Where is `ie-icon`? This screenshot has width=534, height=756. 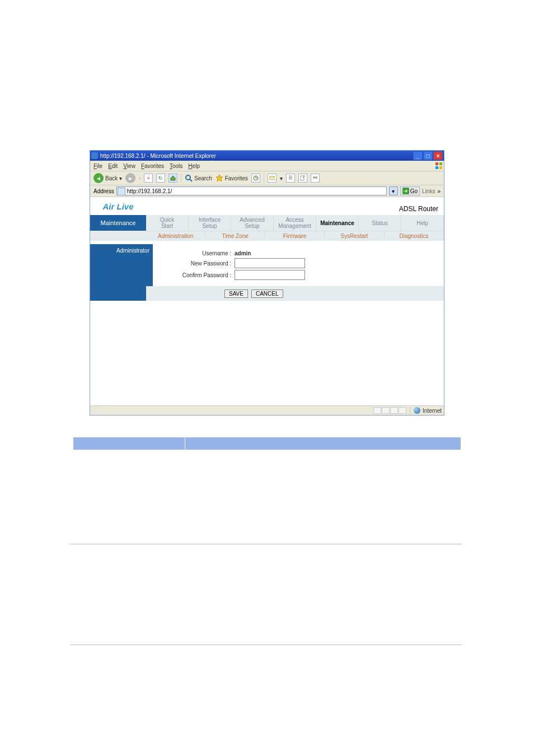 ie-icon is located at coordinates (95, 156).